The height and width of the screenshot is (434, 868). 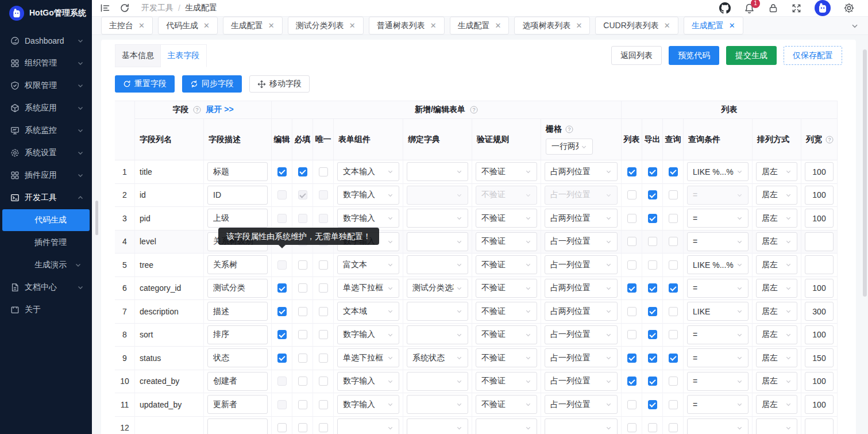 I want to click on page-tab-1: 代码生成✕, so click(x=188, y=25).